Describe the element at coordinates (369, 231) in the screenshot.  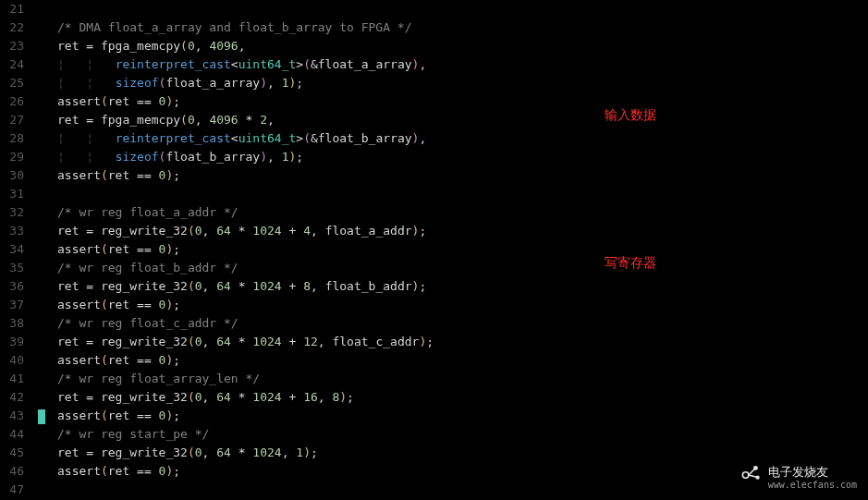
I see `code-token: float_a_addr` at that location.